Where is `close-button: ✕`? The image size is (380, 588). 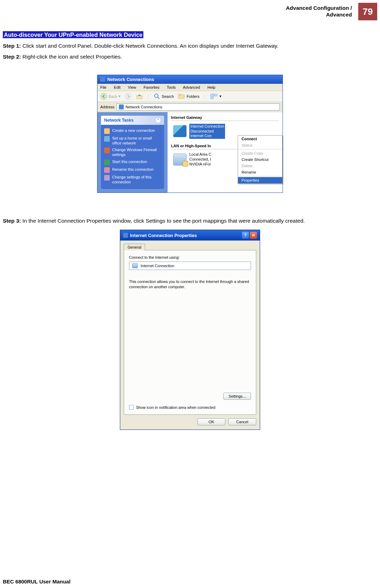
close-button: ✕ is located at coordinates (253, 235).